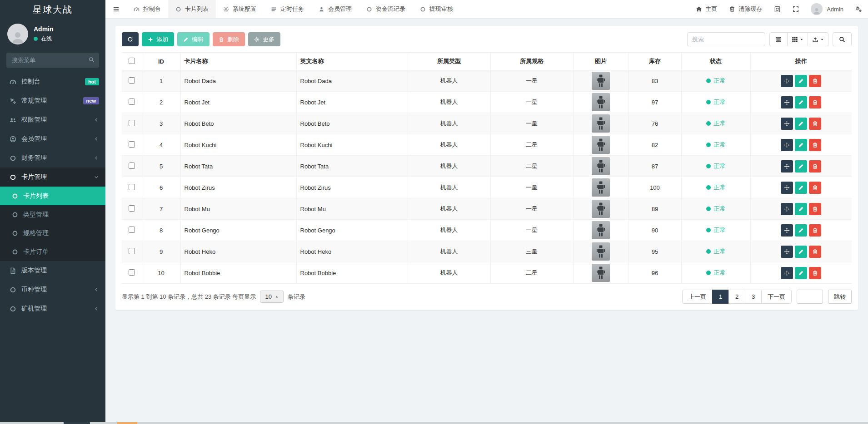 Image resolution: width=868 pixels, height=424 pixels. Describe the element at coordinates (53, 120) in the screenshot. I see `sidebar-item-permissions: 权限管理` at that location.